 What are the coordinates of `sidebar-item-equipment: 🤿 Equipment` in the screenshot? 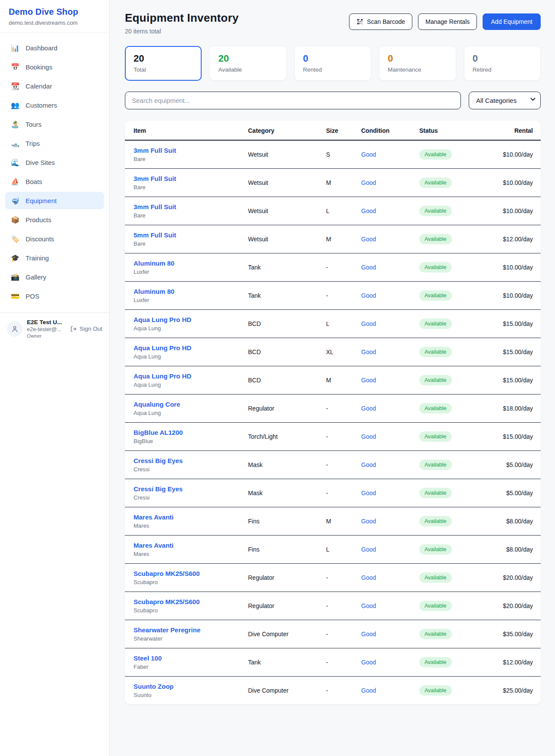 It's located at (55, 201).